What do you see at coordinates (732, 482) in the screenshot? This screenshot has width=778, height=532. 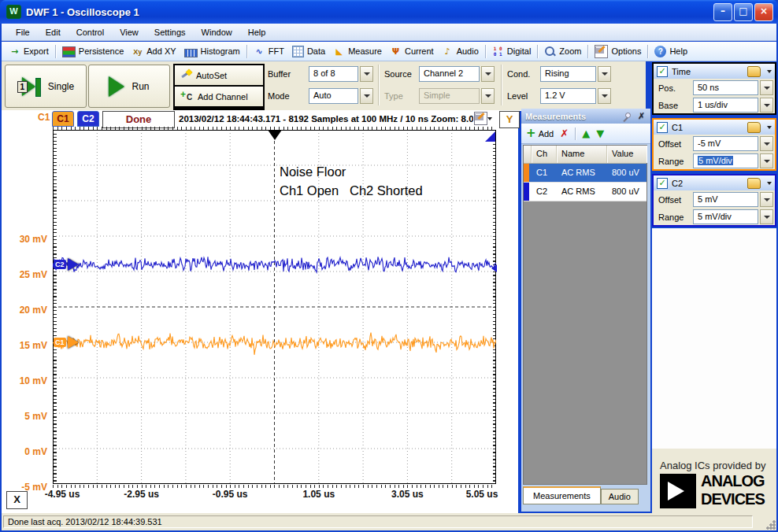 I see `logo-line1: ANALOG` at bounding box center [732, 482].